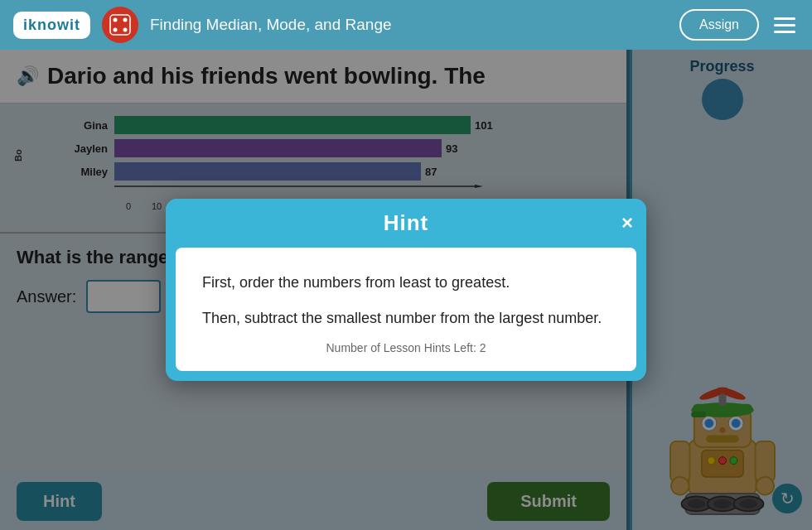 This screenshot has width=812, height=530. Describe the element at coordinates (785, 25) in the screenshot. I see `menu-button` at that location.